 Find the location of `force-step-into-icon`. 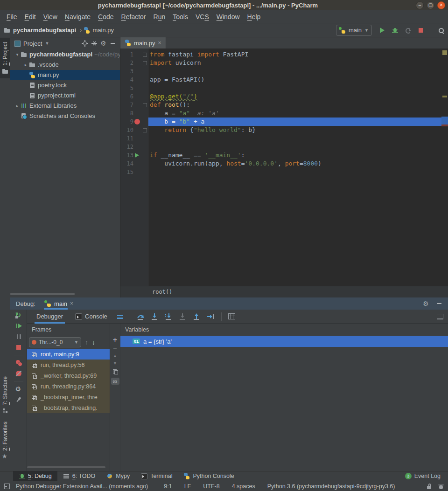

force-step-into-icon is located at coordinates (168, 317).